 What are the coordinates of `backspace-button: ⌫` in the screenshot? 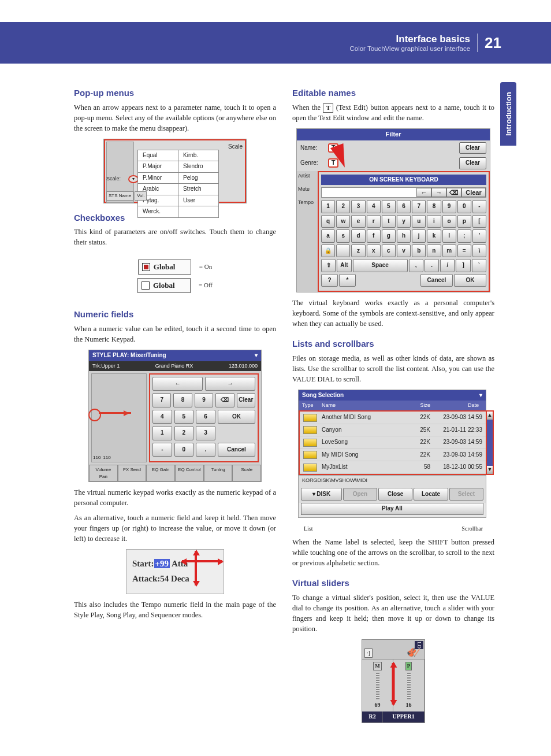 It's located at (454, 192).